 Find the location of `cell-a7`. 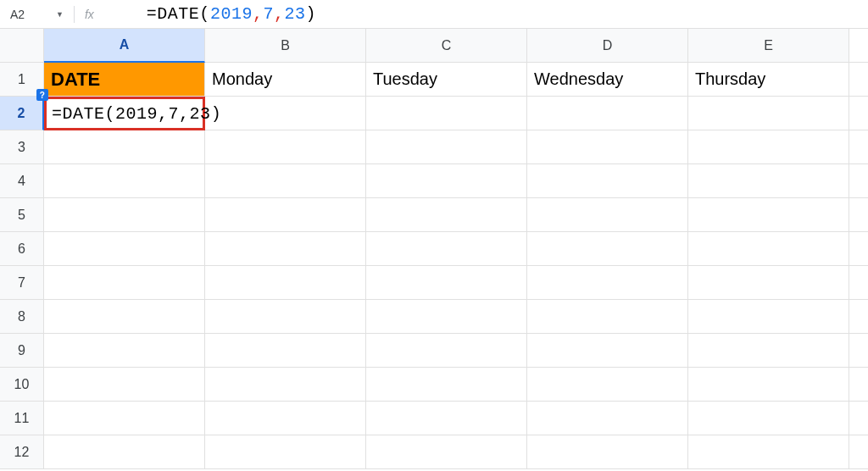

cell-a7 is located at coordinates (125, 283).